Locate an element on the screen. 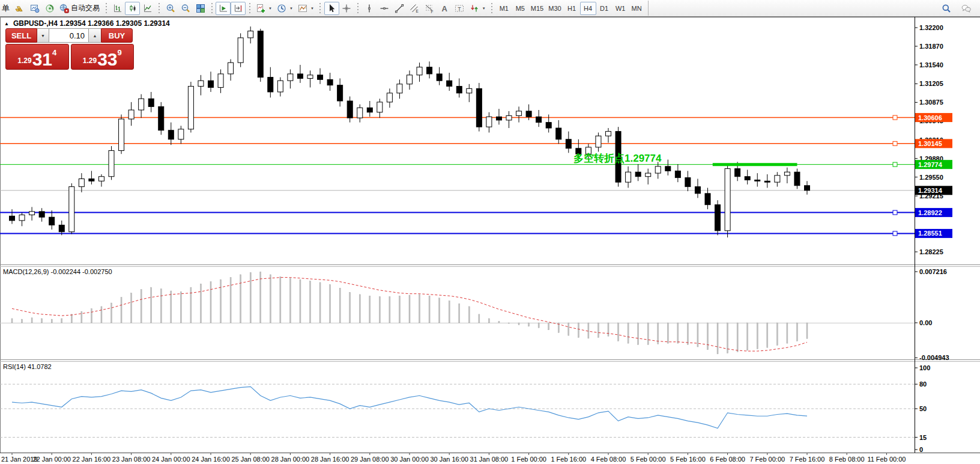  timeframe-m5-button: M5 is located at coordinates (520, 8).